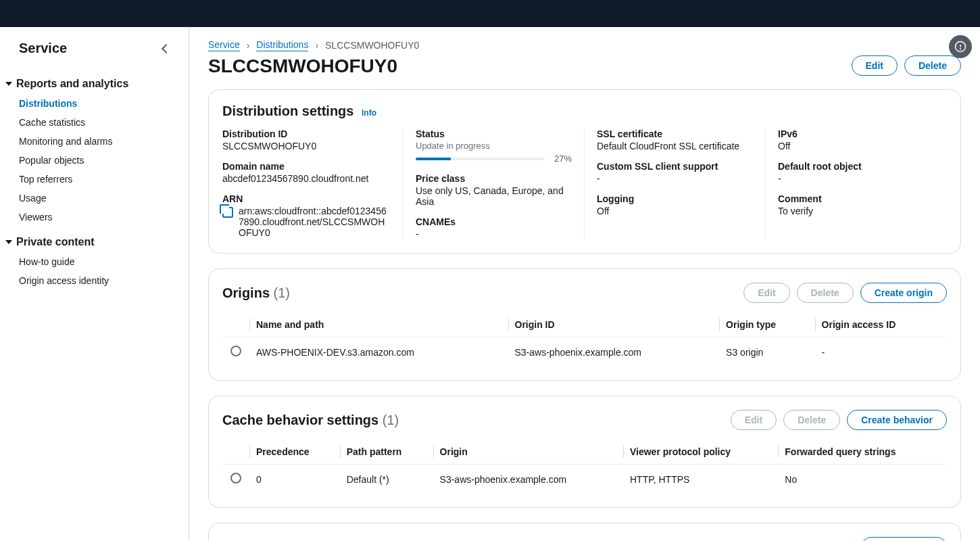  Describe the element at coordinates (55, 242) in the screenshot. I see `nav-section-label: Private content` at that location.